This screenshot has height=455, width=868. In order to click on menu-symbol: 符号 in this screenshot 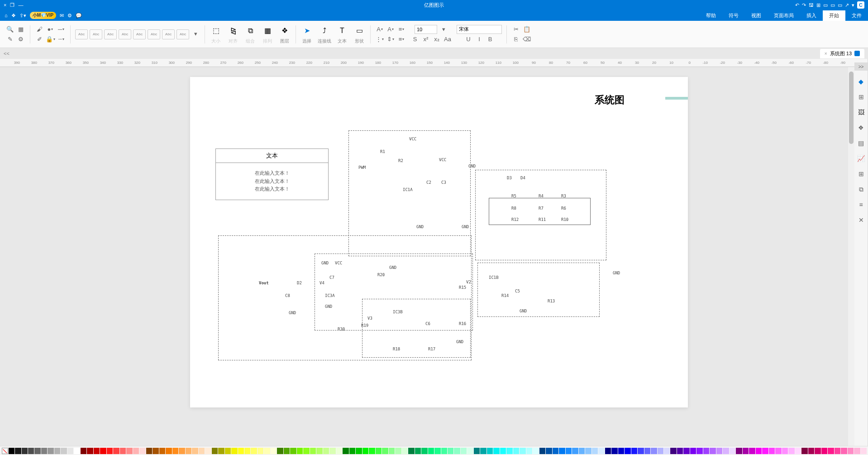, I will do `click(734, 15)`.